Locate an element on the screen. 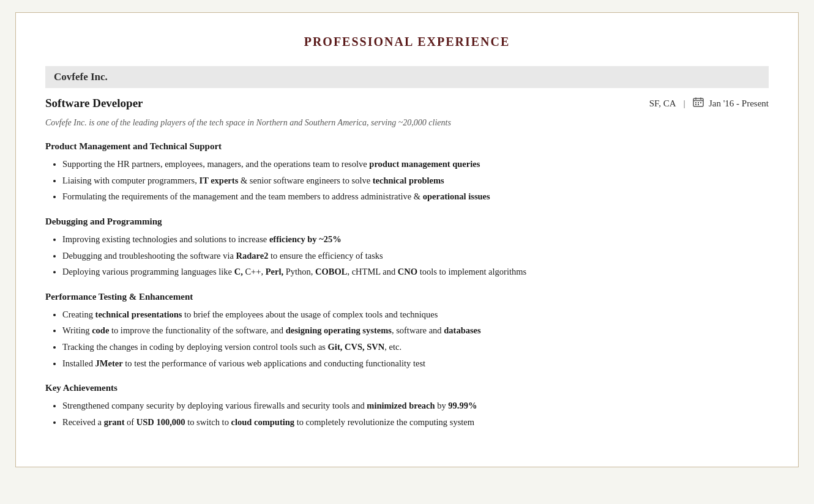 The image size is (814, 504). company-header: Covfefe Inc. is located at coordinates (407, 77).